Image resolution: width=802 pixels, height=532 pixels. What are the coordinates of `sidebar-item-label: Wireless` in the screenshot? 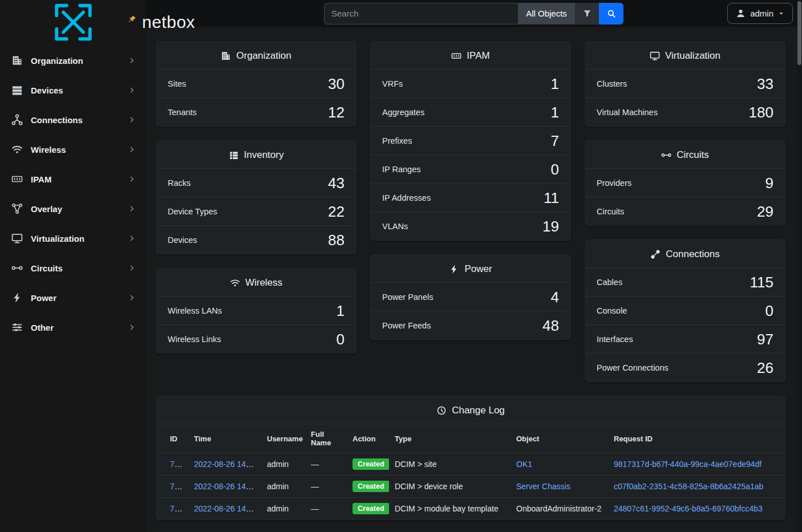 It's located at (80, 149).